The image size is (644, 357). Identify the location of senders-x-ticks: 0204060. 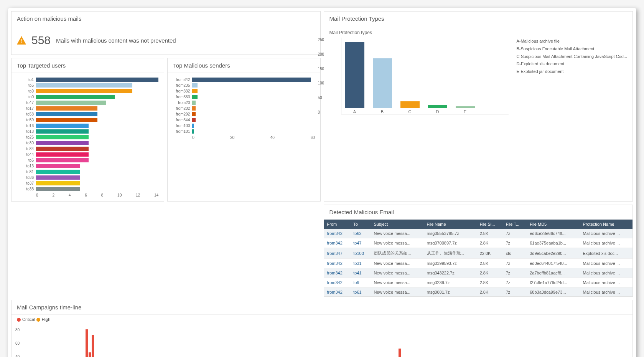
(253, 137).